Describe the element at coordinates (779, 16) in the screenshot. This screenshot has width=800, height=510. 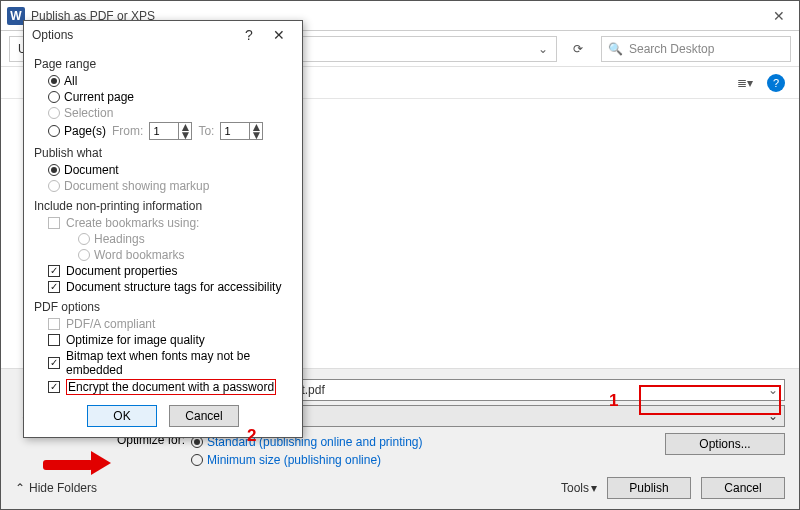
I see `close-icon: ✕` at that location.